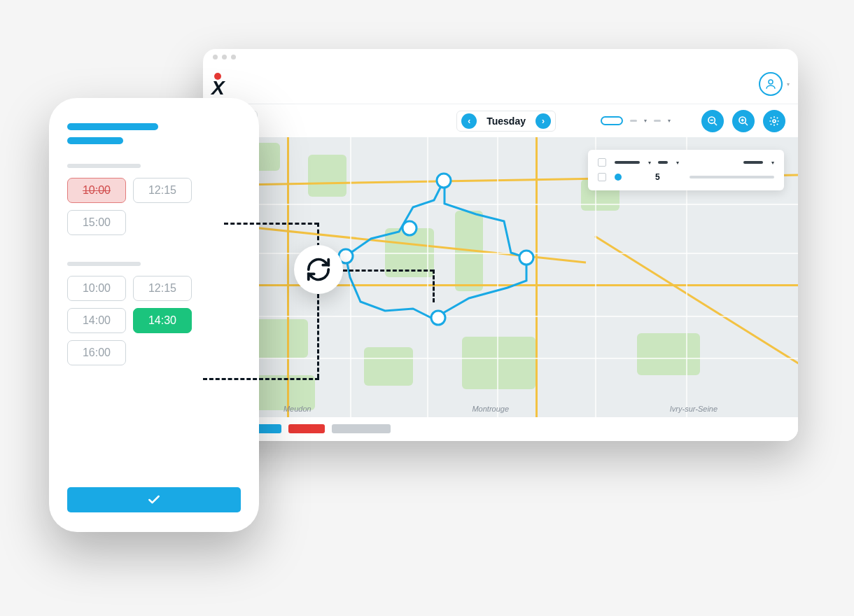  What do you see at coordinates (500, 120) in the screenshot?
I see `toolbar: ‹ Tuesday › ▾ ▾` at bounding box center [500, 120].